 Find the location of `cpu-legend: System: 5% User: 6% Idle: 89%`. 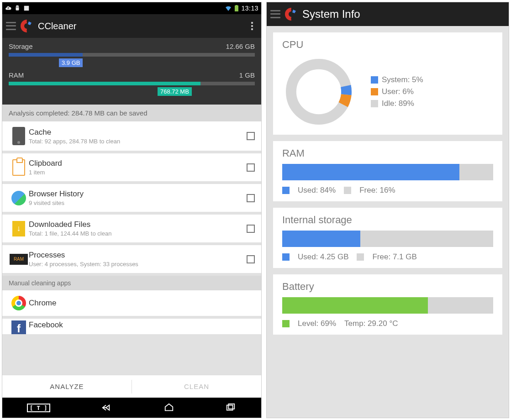

cpu-legend: System: 5% User: 6% Idle: 89% is located at coordinates (397, 92).